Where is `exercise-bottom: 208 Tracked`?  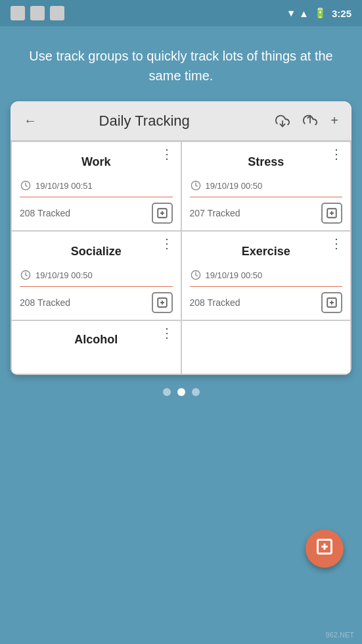
exercise-bottom: 208 Tracked is located at coordinates (267, 303).